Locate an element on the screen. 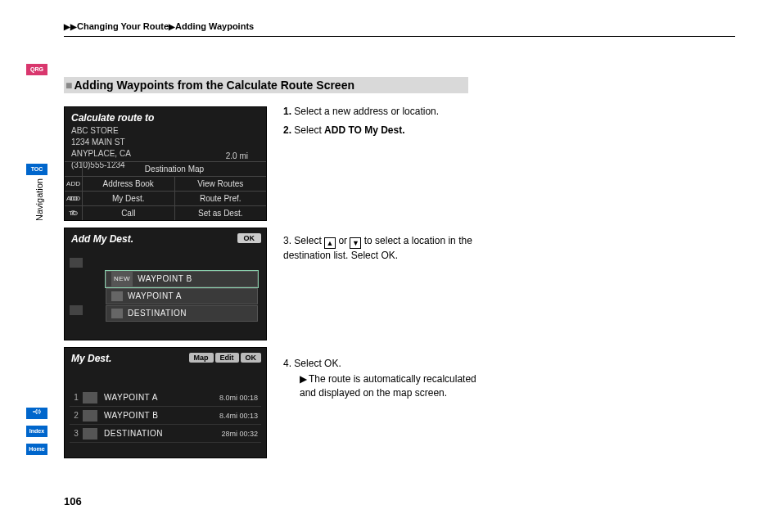 This screenshot has height=532, width=781. dest-map-button: Destination Map is located at coordinates (174, 169).